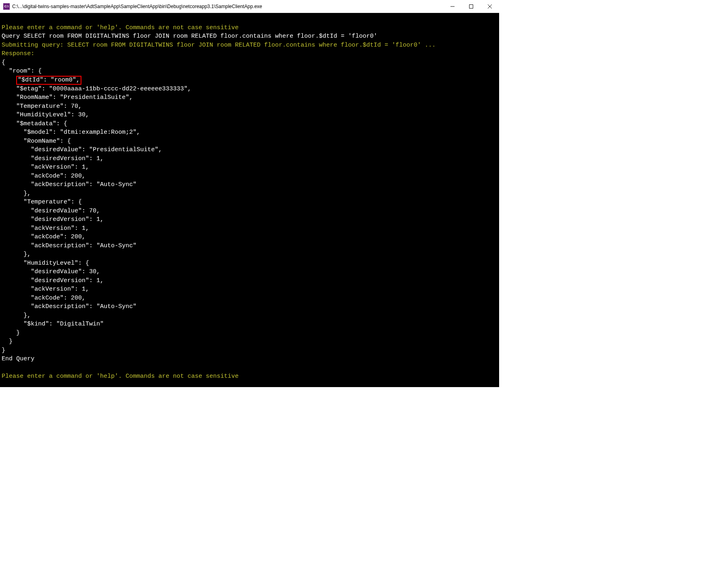 Image resolution: width=728 pixels, height=563 pixels. I want to click on json-open-brace: {, so click(3, 62).